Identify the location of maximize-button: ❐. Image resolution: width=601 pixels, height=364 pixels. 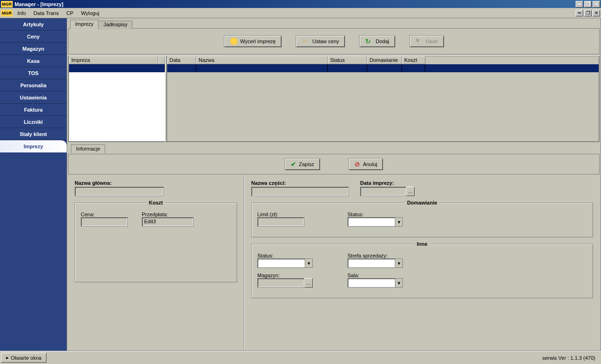
(588, 4).